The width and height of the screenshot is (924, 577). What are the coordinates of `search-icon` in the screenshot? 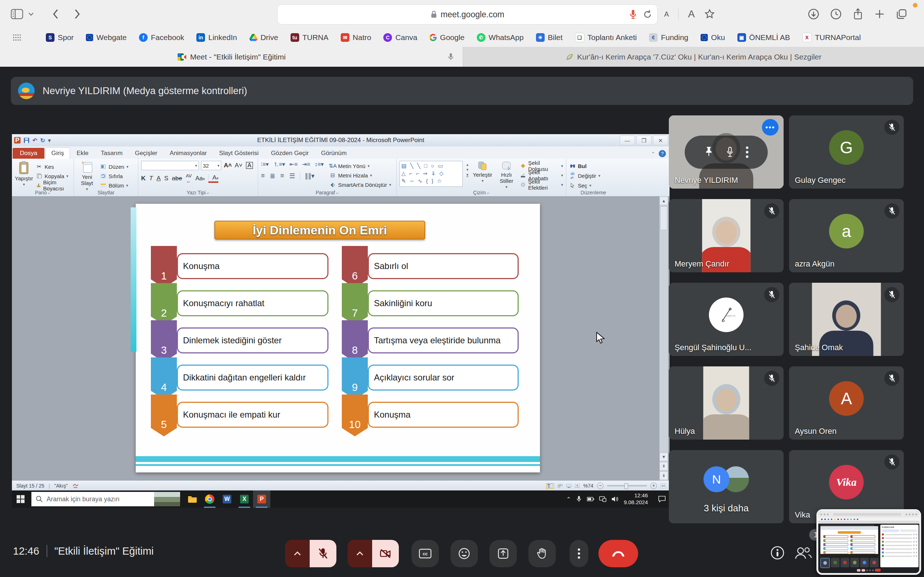 It's located at (39, 499).